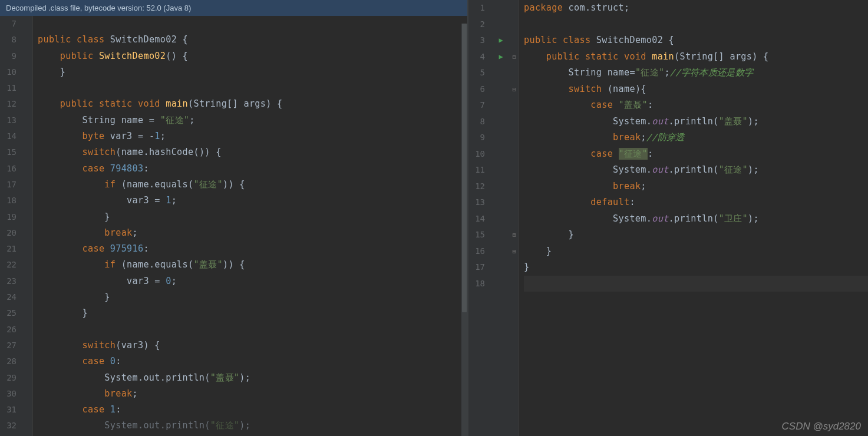 This screenshot has width=868, height=436. What do you see at coordinates (252, 249) in the screenshot?
I see `code-line: case 975916:` at bounding box center [252, 249].